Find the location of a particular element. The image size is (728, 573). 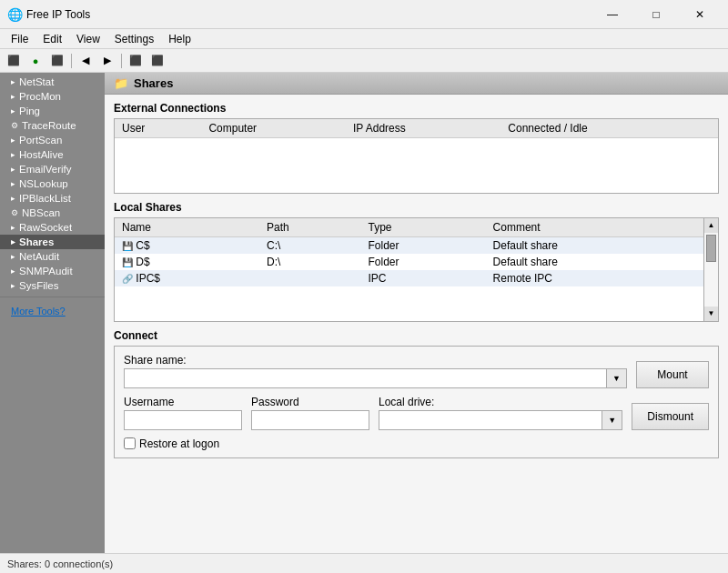

section-header-icon: 📁 is located at coordinates (121, 84).